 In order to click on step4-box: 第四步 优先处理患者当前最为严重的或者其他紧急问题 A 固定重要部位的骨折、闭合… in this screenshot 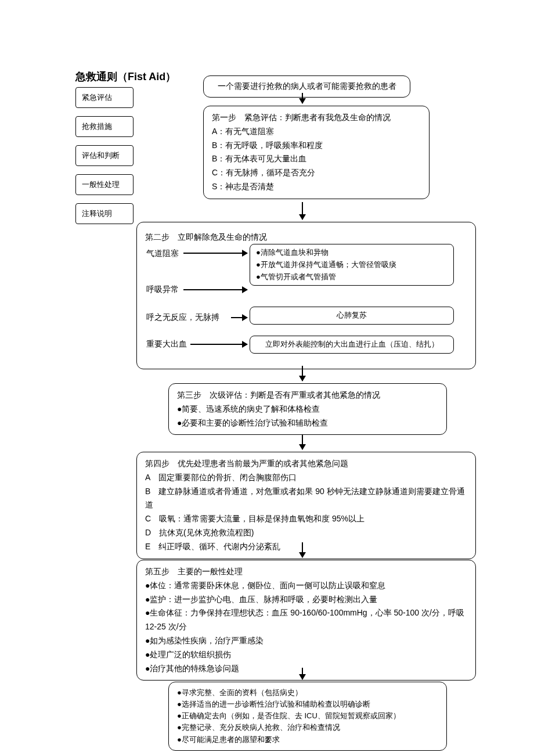, I will do `click(306, 505)`.